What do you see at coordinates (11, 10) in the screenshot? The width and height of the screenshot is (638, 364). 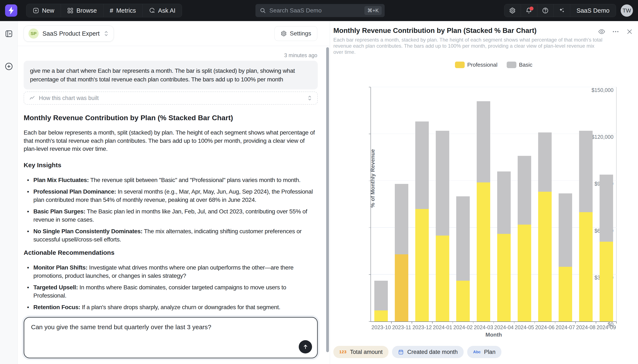 I see `lightning-bolt-icon` at bounding box center [11, 10].